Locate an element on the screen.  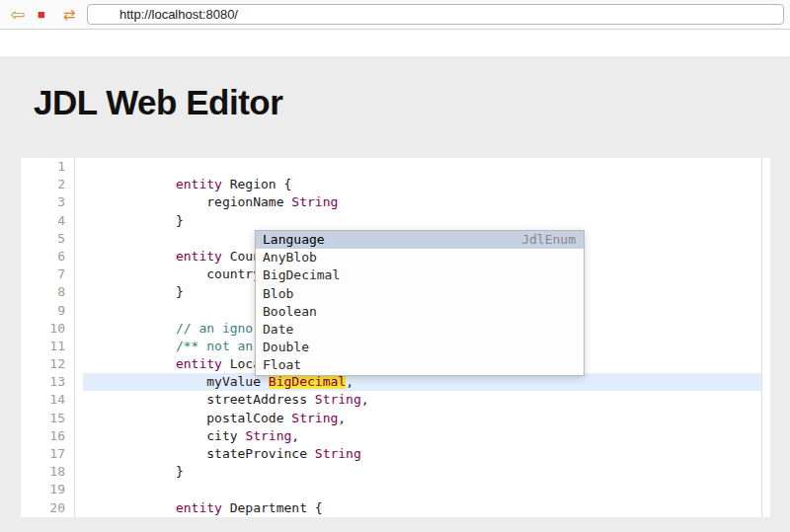
code-line: entity Region { is located at coordinates (427, 185).